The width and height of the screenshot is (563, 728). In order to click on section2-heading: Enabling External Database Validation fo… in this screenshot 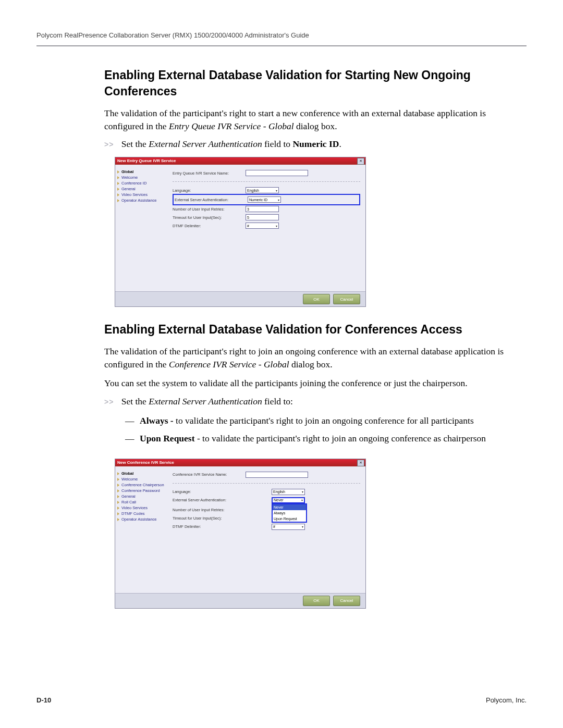, I will do `click(310, 329)`.